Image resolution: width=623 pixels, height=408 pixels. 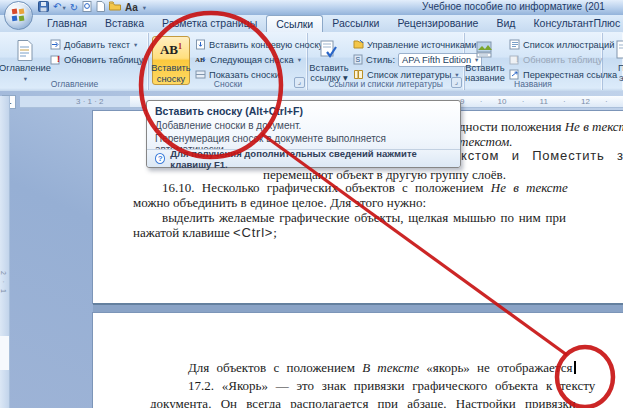 I want to click on print-preview-icon, so click(x=87, y=8).